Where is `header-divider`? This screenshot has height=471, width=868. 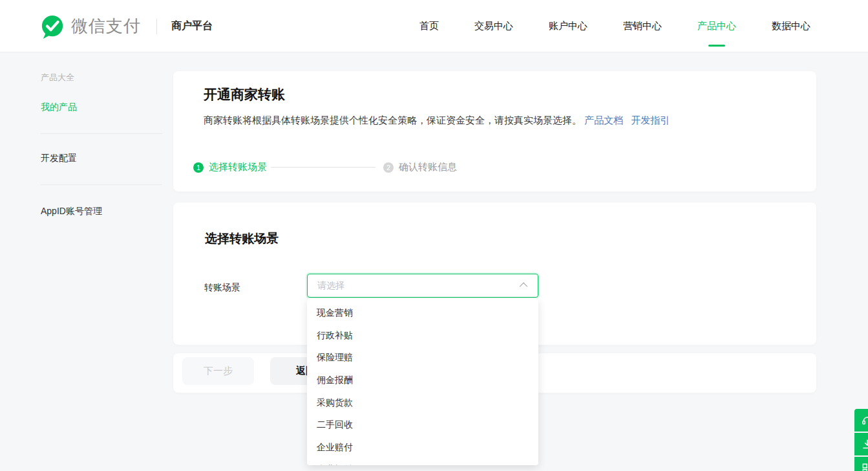 header-divider is located at coordinates (156, 27).